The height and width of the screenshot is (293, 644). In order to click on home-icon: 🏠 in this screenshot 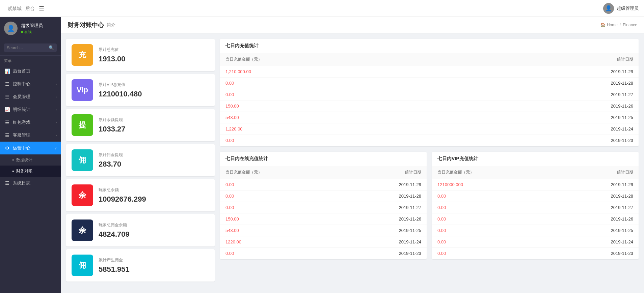, I will do `click(603, 25)`.